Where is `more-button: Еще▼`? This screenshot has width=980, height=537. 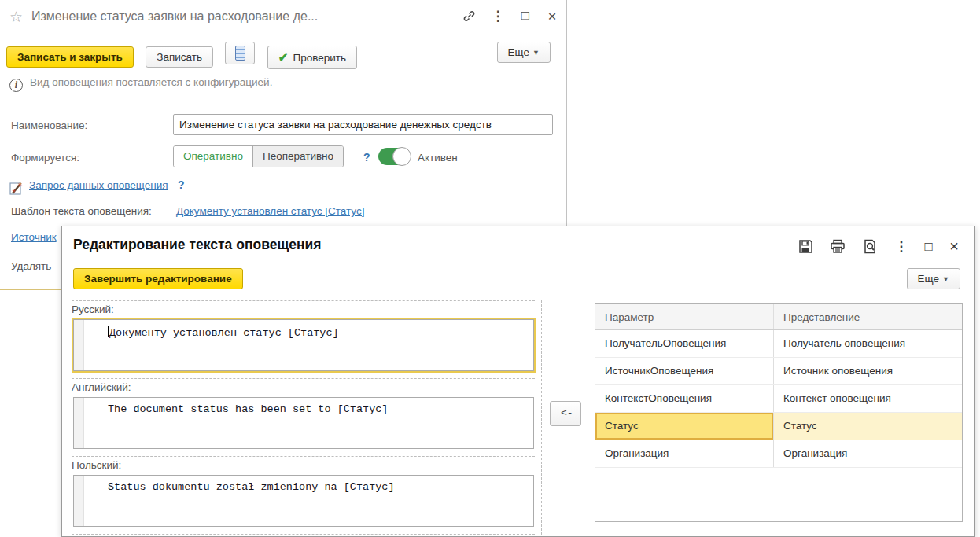 more-button: Еще▼ is located at coordinates (524, 52).